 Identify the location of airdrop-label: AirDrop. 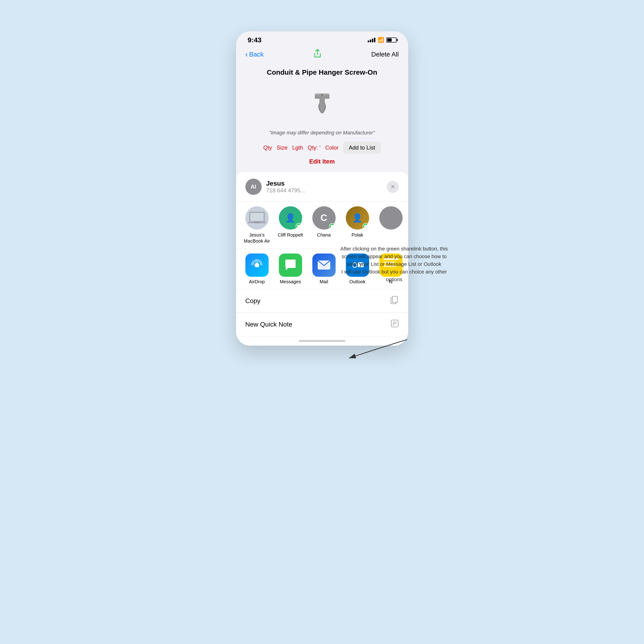
(257, 282).